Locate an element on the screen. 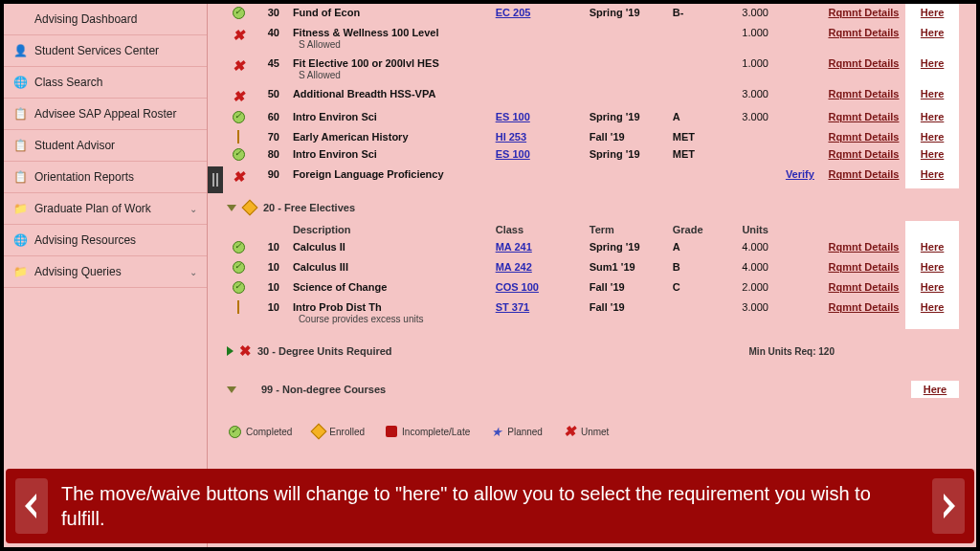  enrolled-icon is located at coordinates (238, 307).